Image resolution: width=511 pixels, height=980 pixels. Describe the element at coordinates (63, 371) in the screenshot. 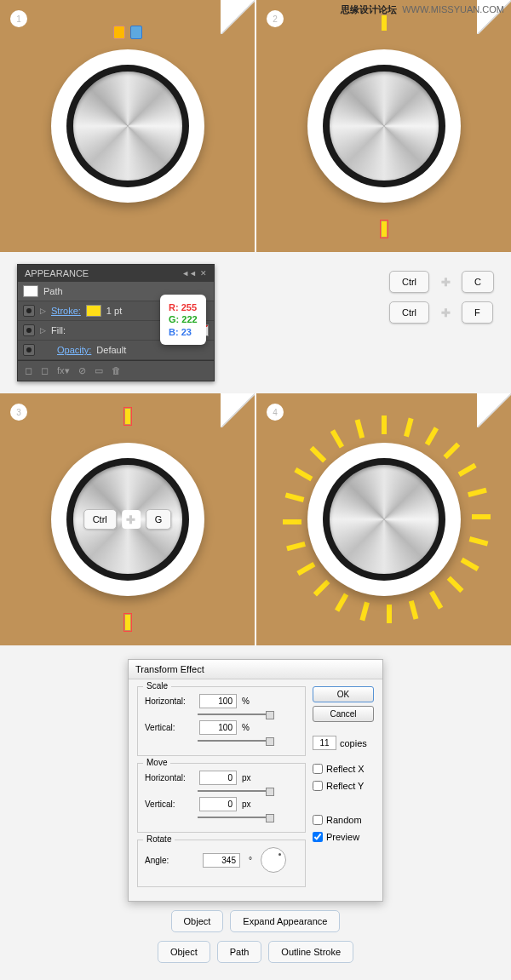

I see `fx-icon: fx▾` at that location.